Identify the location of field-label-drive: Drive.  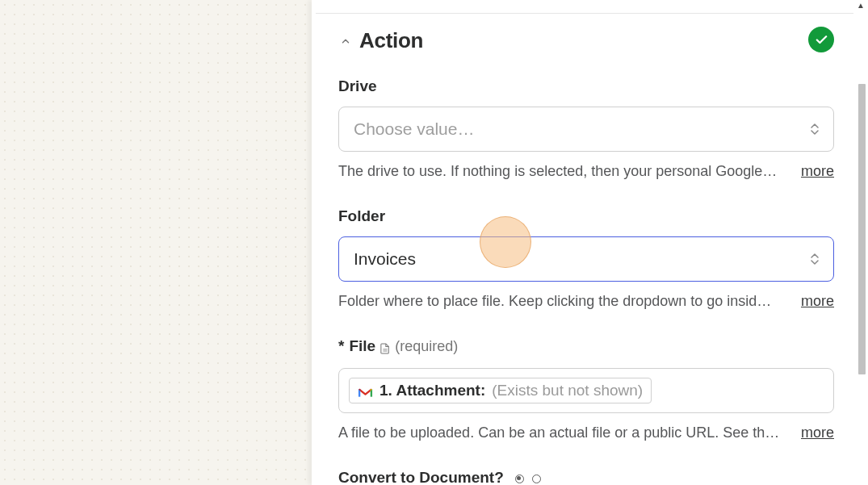
(586, 86).